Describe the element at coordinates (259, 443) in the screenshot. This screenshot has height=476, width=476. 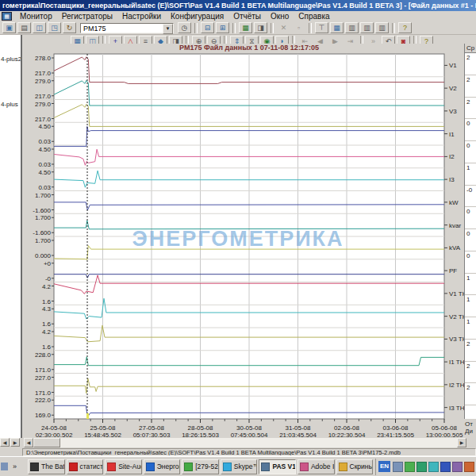
I see `scroll-track` at that location.